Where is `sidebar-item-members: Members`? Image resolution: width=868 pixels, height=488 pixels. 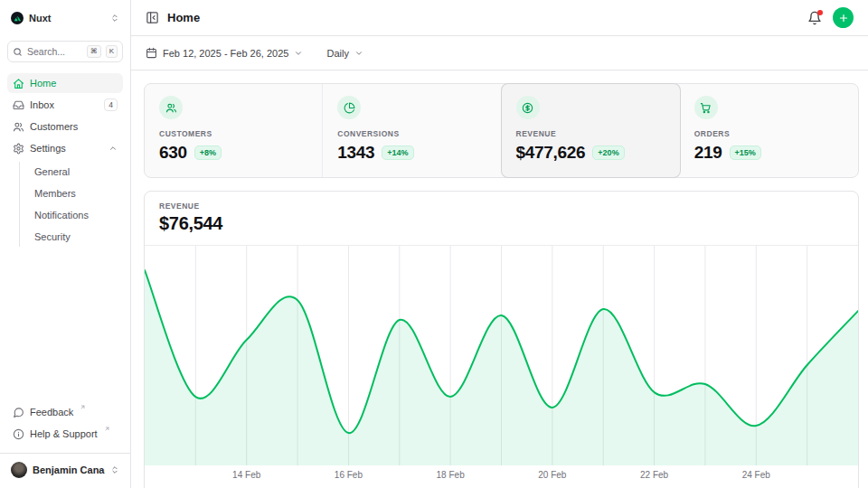
sidebar-item-members: Members is located at coordinates (77, 193).